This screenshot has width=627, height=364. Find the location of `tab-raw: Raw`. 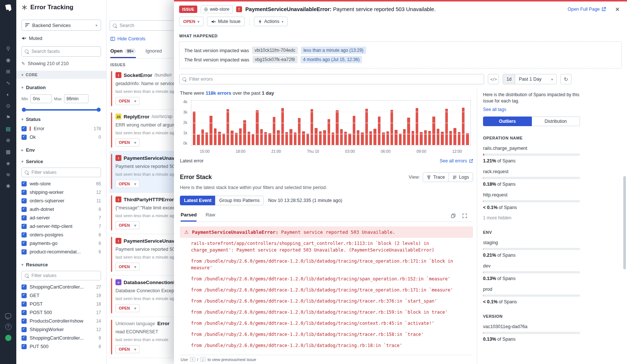

tab-raw: Raw is located at coordinates (210, 216).